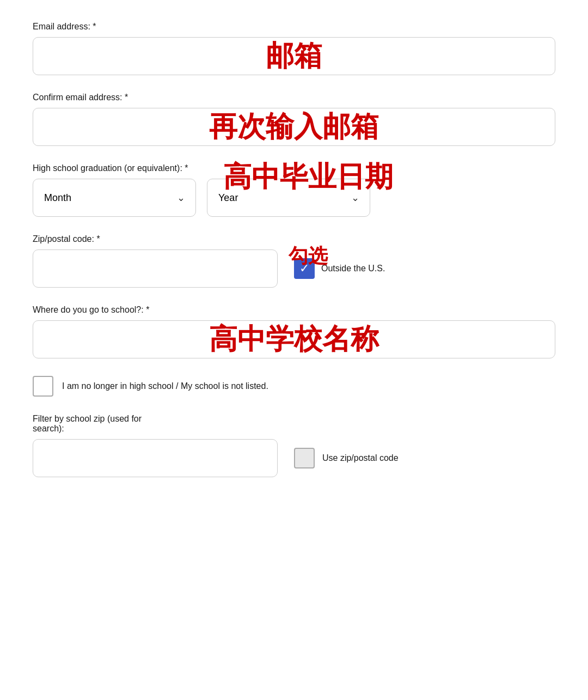 The image size is (588, 700). I want to click on email-label: Email address: *, so click(294, 27).